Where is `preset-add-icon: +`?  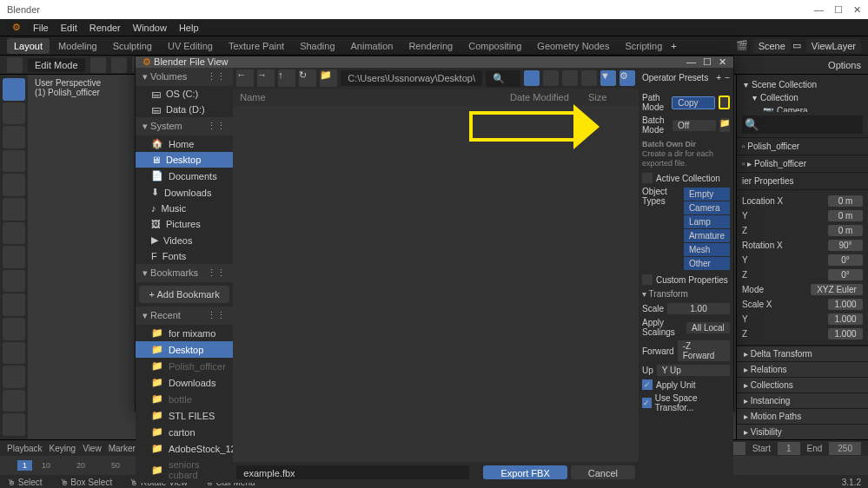
preset-add-icon: + is located at coordinates (719, 78).